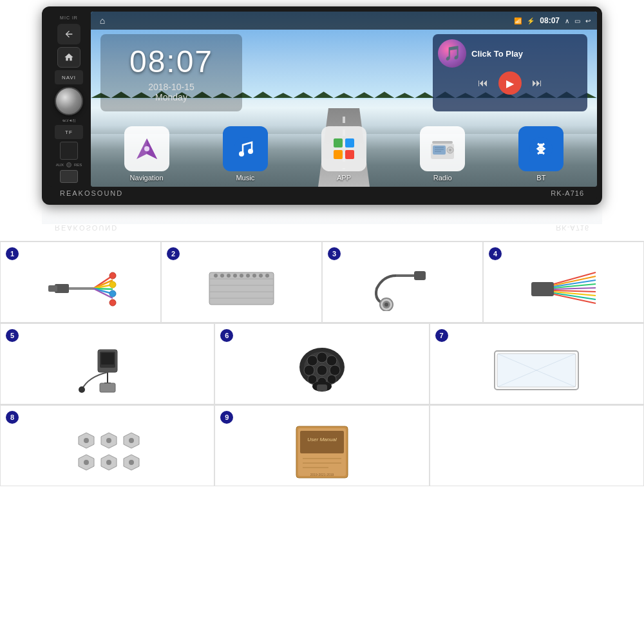  Describe the element at coordinates (69, 77) in the screenshot. I see `navi-button: NAVI` at that location.